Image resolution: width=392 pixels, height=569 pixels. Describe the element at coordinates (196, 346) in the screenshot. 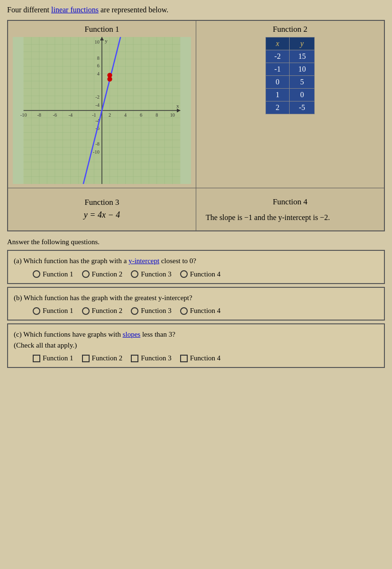

I see `question-c-block: (c) Which functions have graphs with slo…` at that location.